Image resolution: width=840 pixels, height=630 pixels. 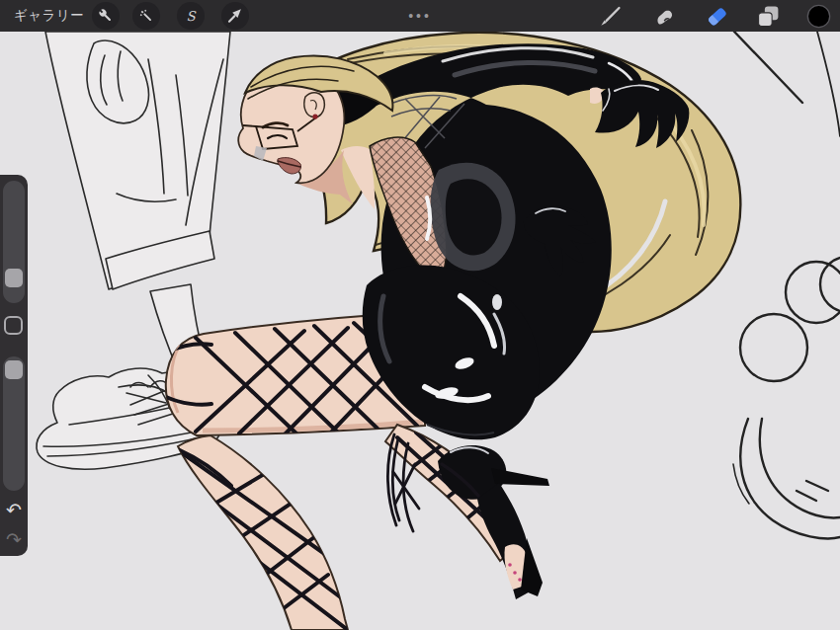 What do you see at coordinates (14, 539) in the screenshot?
I see `redo-button: ↷` at bounding box center [14, 539].